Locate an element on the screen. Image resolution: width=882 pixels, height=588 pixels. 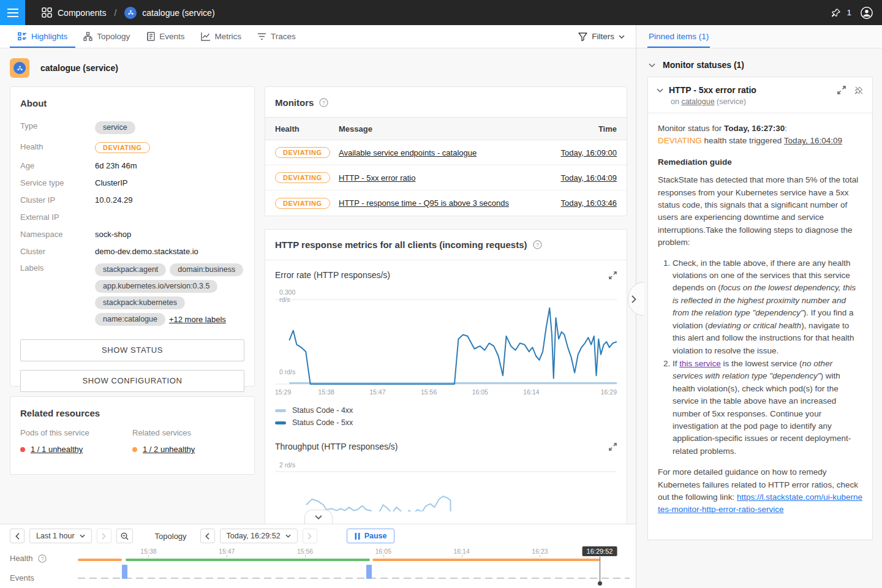
legend-item: Status Code - 5xx is located at coordinates (446, 423).